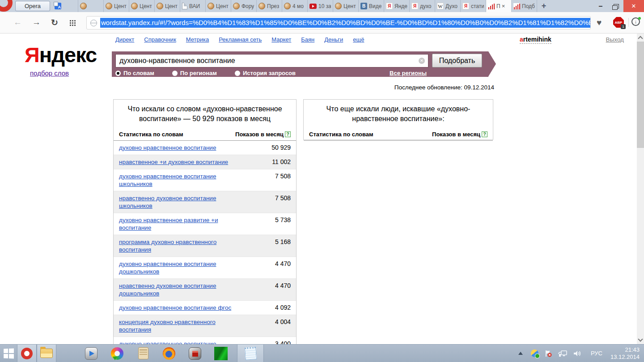 Image resolution: width=644 pixels, height=362 pixels. Describe the element at coordinates (499, 6) in the screenshot. I see `browser-tab: П` at that location.